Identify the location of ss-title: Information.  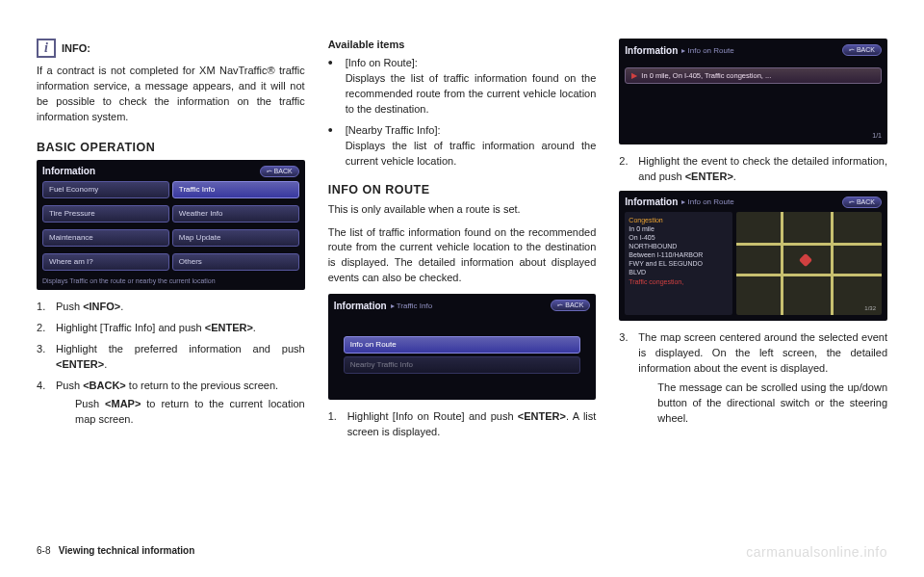
(69, 171).